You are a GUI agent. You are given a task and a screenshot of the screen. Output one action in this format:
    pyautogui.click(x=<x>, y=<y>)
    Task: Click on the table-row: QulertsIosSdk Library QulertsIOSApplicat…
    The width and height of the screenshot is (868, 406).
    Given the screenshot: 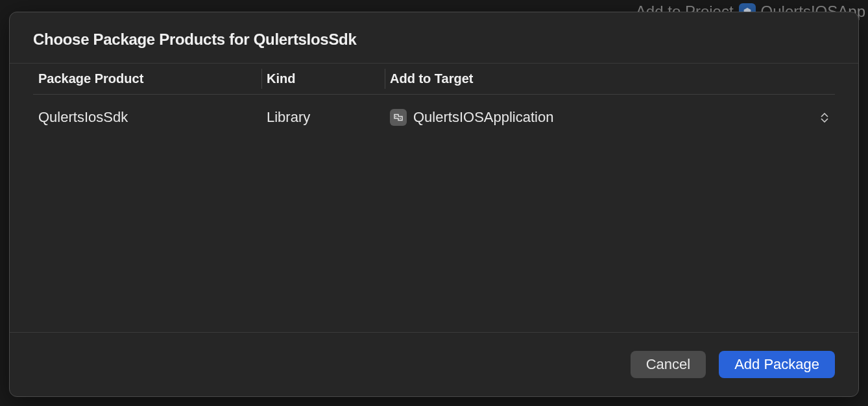 What is the action you would take?
    pyautogui.click(x=434, y=117)
    